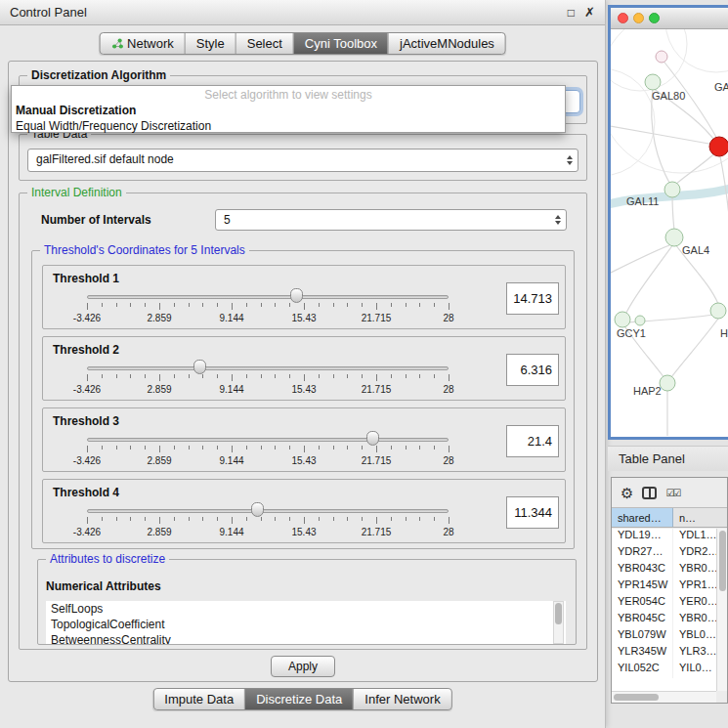 This screenshot has height=728, width=728. Describe the element at coordinates (391, 220) in the screenshot. I see `number-of-intervals-combo: 5` at that location.